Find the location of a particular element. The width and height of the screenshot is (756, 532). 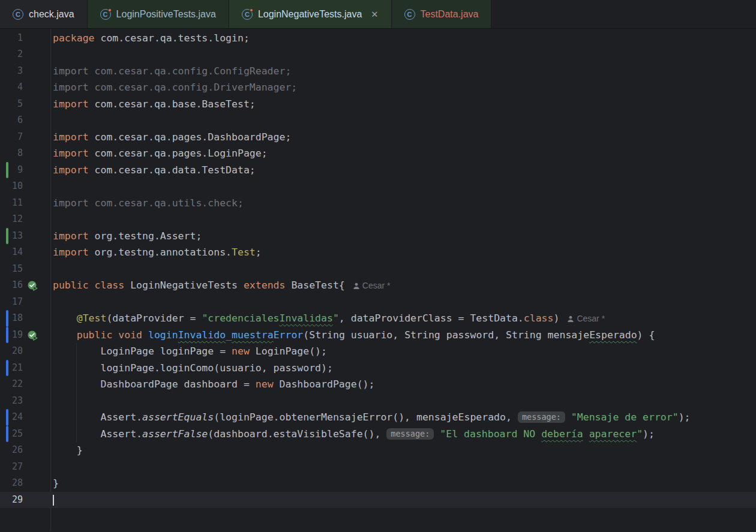

code-line: 2 is located at coordinates (378, 55).